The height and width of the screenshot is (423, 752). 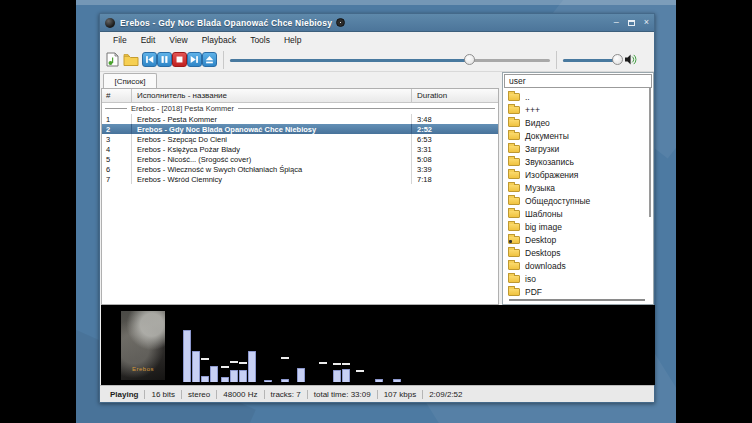 What do you see at coordinates (340, 22) in the screenshot?
I see `disc-icon` at bounding box center [340, 22].